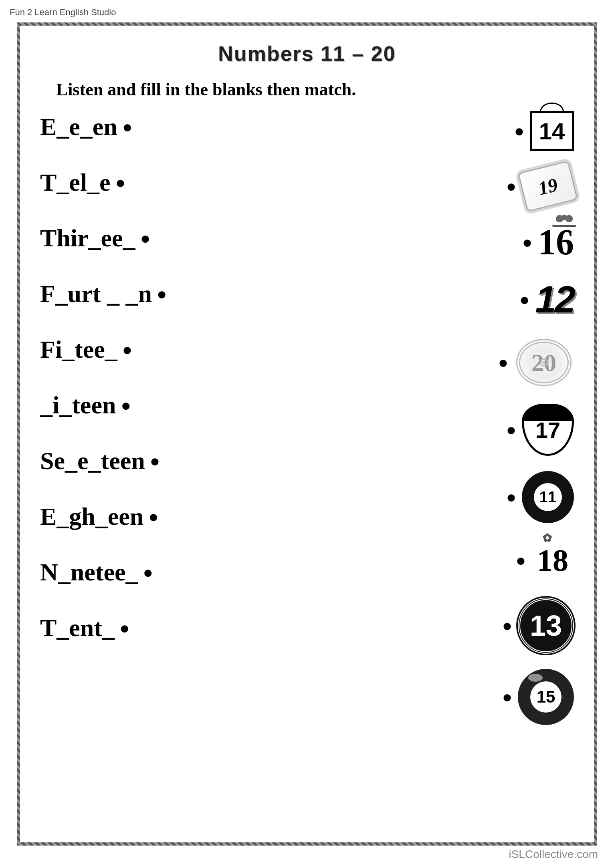 The height and width of the screenshot is (868, 614). I want to click on word-text: Thir_ee_, so click(88, 238).